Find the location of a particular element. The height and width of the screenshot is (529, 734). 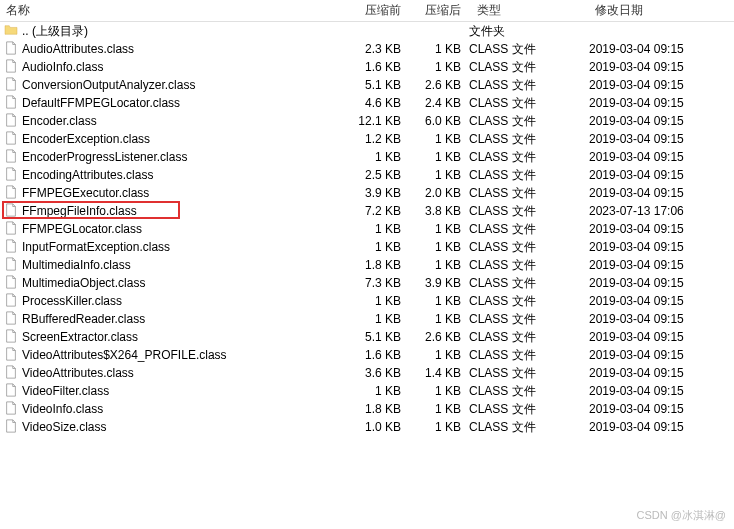

file-name: VideoAttributes$X264_PROFILE.class is located at coordinates (124, 355).